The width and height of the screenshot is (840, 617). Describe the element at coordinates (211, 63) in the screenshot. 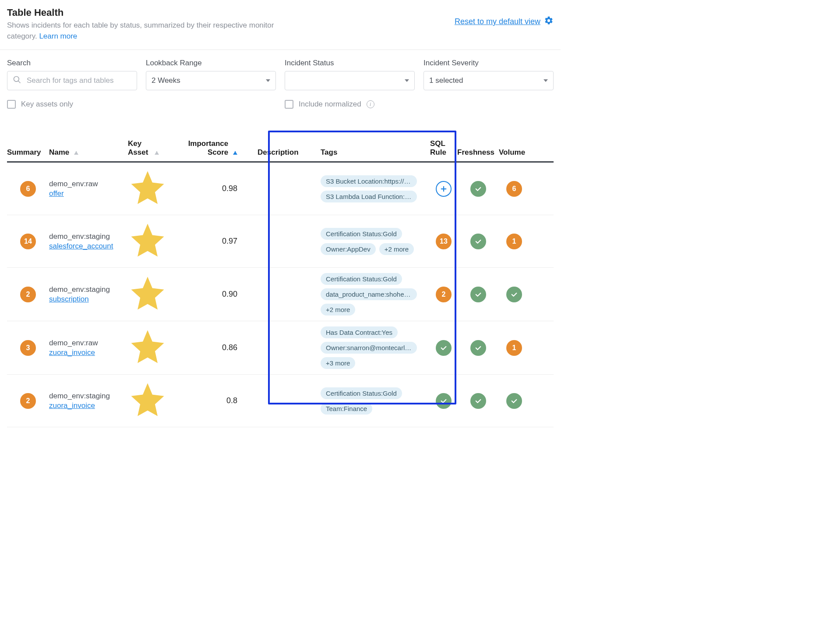

I see `lookback-label: Lookback Range` at that location.